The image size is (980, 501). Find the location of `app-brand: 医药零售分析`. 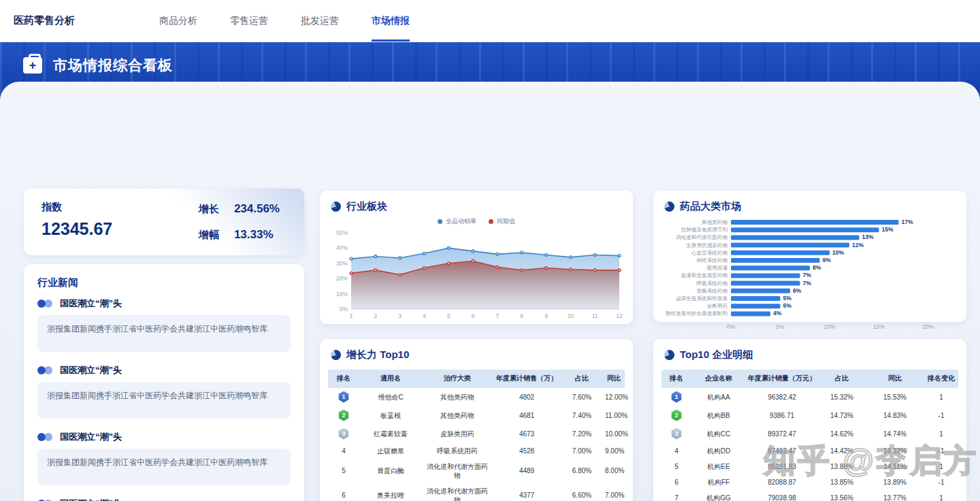

app-brand: 医药零售分析 is located at coordinates (44, 20).